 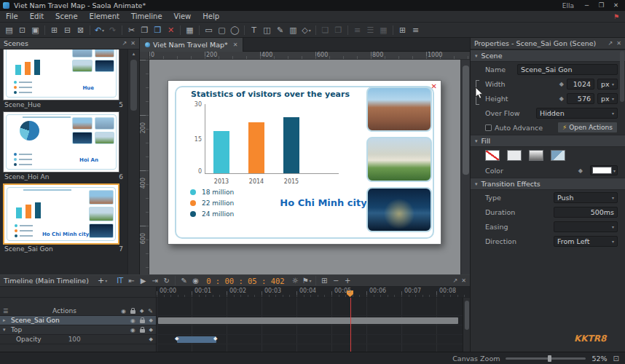 What do you see at coordinates (99, 31) in the screenshot?
I see `undo-button: ↶▾` at bounding box center [99, 31].